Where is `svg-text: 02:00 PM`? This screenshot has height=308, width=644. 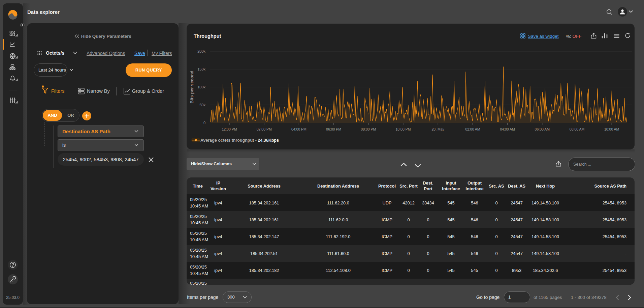
svg-text: 02:00 PM is located at coordinates (264, 129).